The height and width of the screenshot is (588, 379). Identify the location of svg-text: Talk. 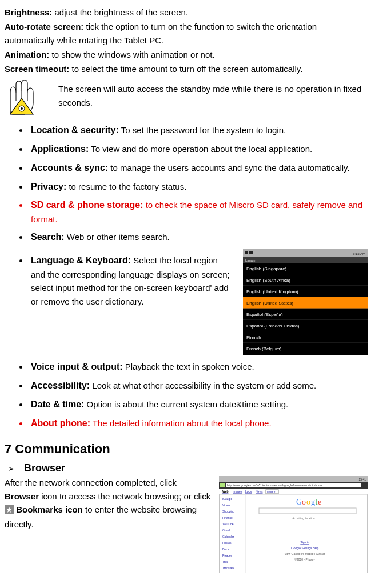
(225, 562).